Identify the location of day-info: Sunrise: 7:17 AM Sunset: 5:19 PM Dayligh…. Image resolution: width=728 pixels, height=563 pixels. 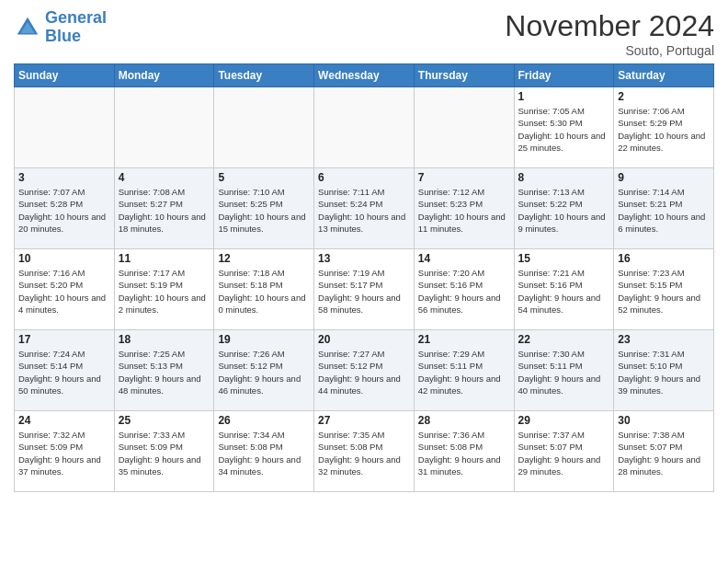
(165, 291).